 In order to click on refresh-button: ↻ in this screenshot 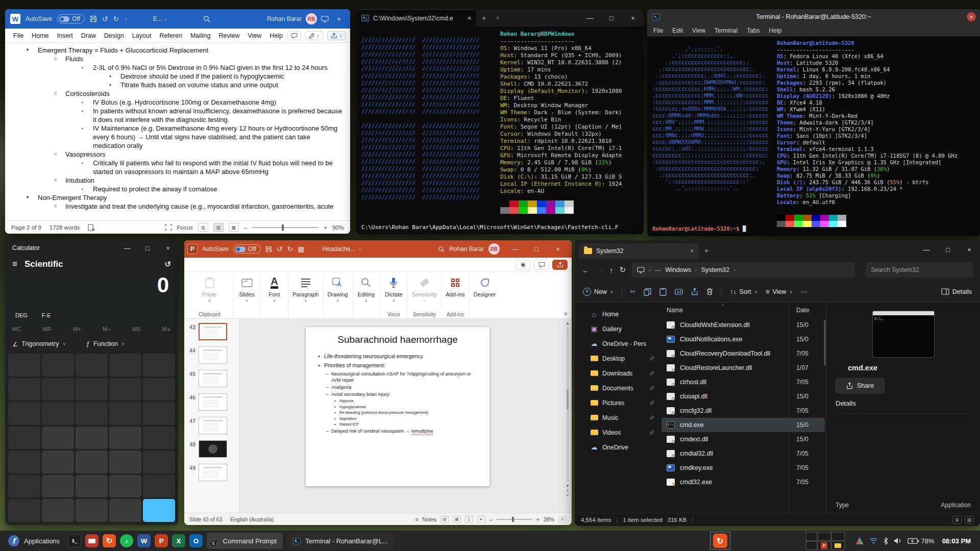, I will do `click(623, 270)`.